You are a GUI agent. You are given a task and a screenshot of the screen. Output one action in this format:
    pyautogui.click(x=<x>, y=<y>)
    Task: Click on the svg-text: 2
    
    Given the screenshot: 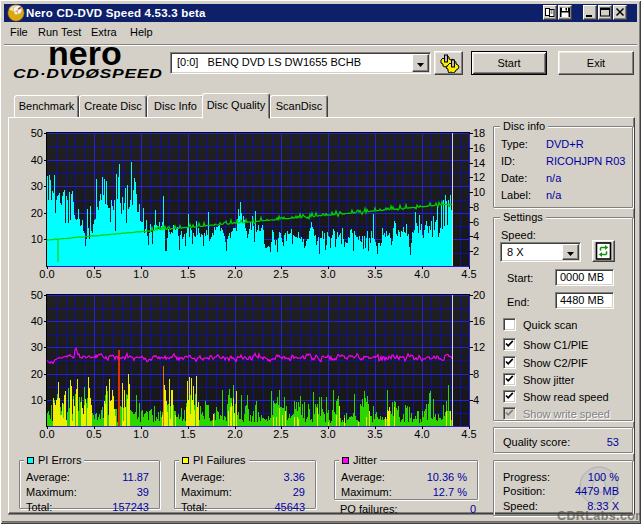 What is the action you would take?
    pyautogui.click(x=476, y=251)
    